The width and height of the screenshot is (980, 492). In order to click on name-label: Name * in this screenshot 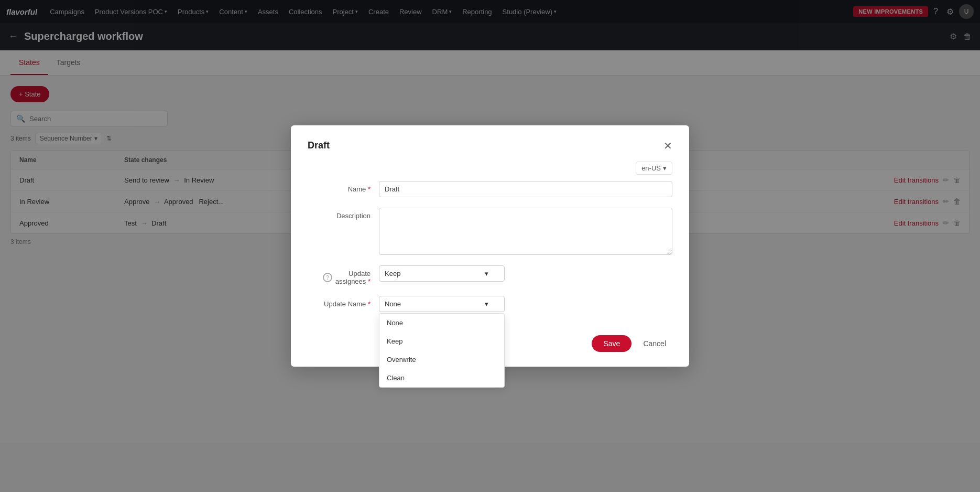, I will do `click(339, 187)`.